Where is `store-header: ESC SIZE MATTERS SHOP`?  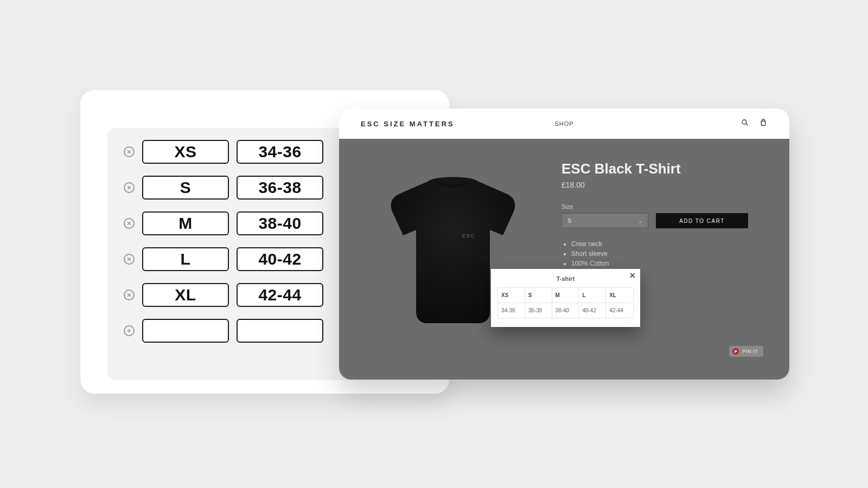
store-header: ESC SIZE MATTERS SHOP is located at coordinates (564, 124).